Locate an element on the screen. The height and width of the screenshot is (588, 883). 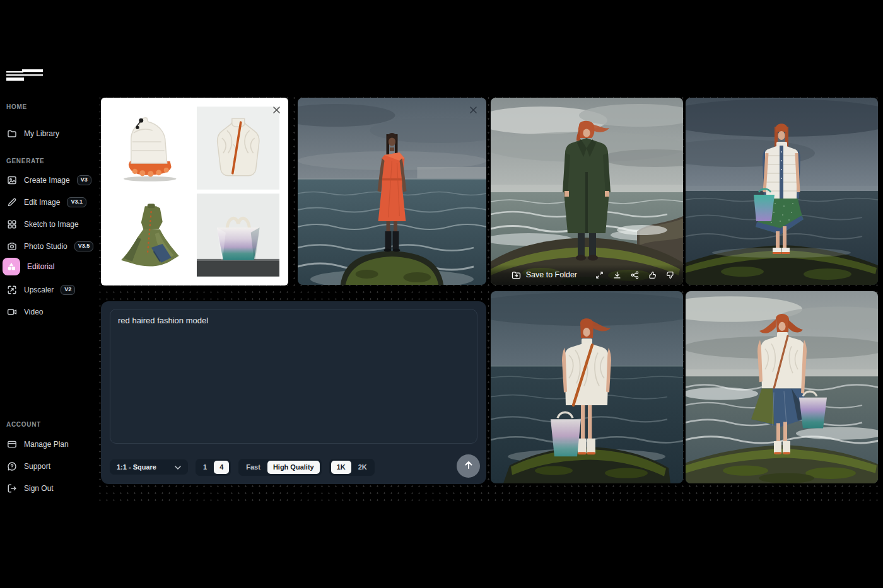
batch-count-4: 4 is located at coordinates (221, 468).